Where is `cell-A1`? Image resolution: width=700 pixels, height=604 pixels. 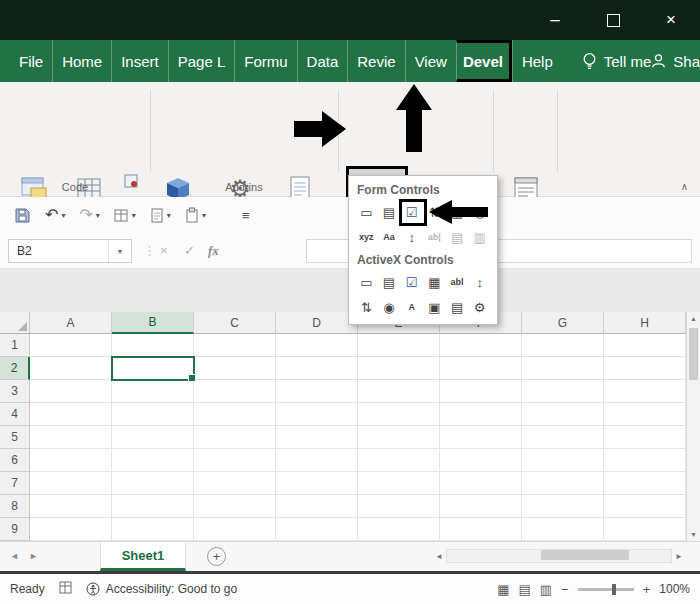
cell-A1 is located at coordinates (71, 346).